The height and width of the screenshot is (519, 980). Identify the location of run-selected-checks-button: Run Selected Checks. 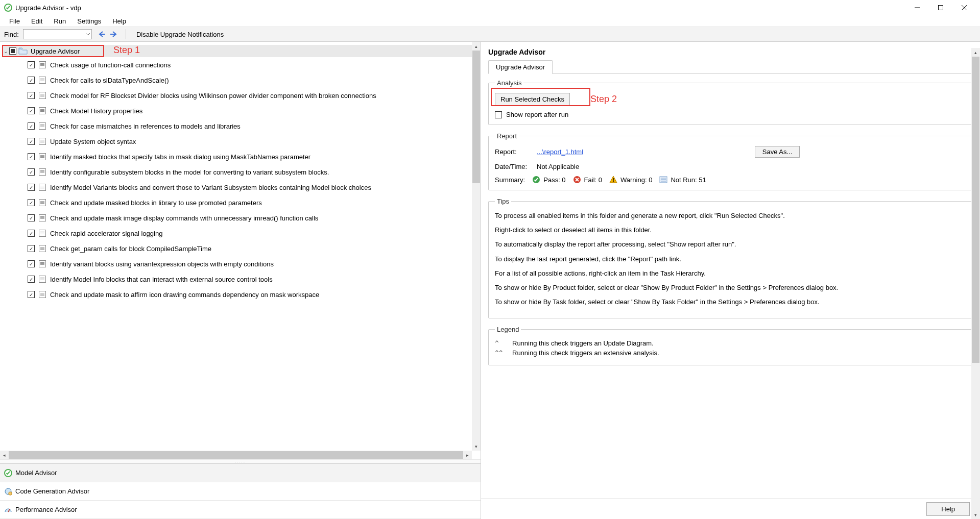
(532, 99).